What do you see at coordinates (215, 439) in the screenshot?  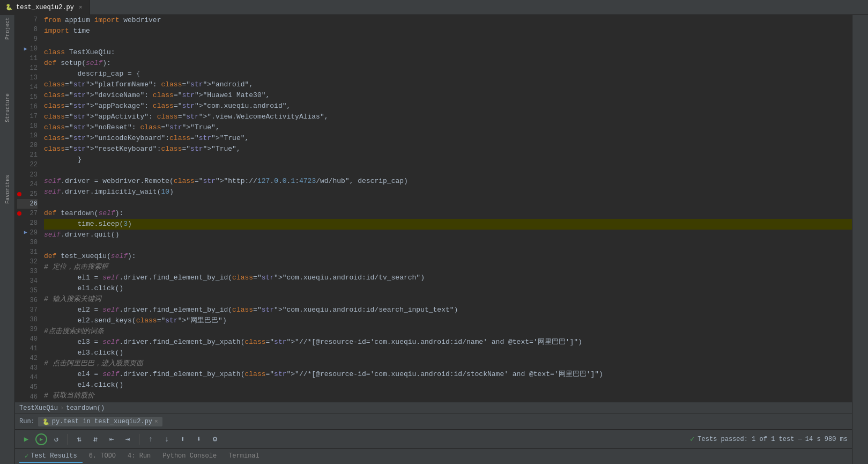 I see `settings-button: ⚙` at bounding box center [215, 439].